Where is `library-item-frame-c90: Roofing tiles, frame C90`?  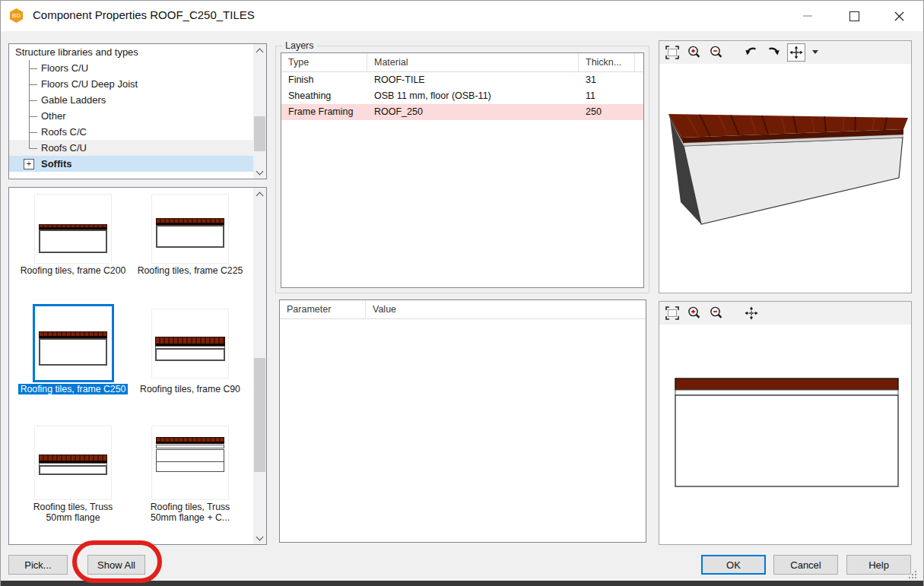 library-item-frame-c90: Roofing tiles, frame C90 is located at coordinates (190, 350).